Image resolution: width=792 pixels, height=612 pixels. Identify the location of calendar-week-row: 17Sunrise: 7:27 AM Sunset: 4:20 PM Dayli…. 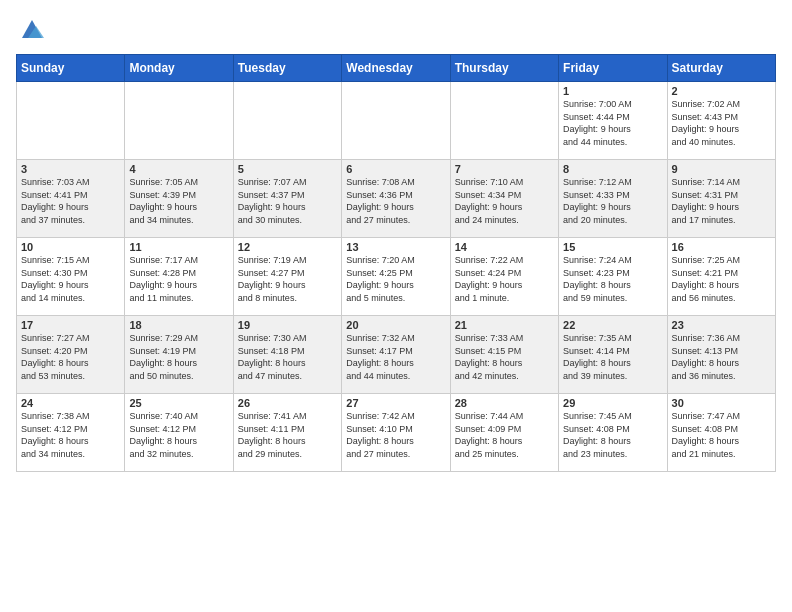
(396, 355).